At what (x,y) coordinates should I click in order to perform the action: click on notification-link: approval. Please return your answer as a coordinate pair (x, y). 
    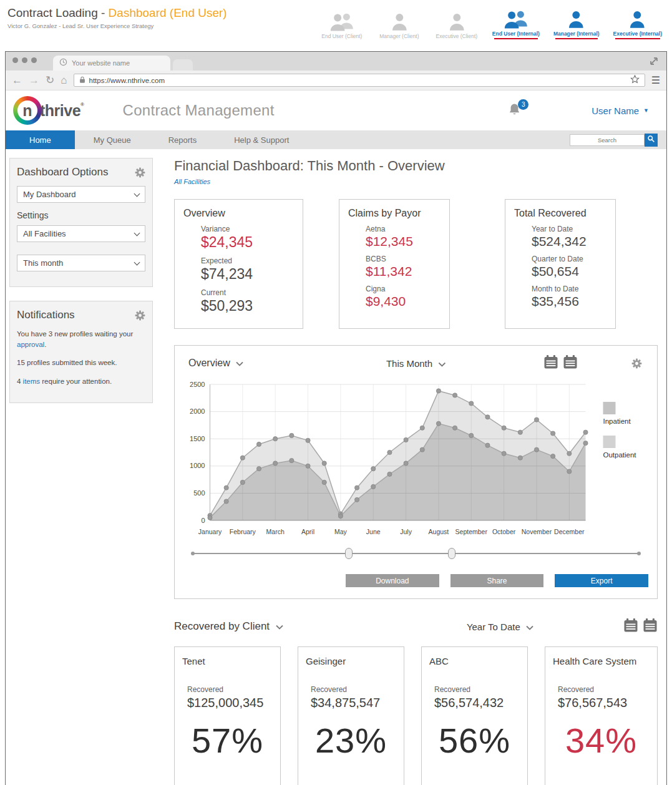
    Looking at the image, I should click on (31, 344).